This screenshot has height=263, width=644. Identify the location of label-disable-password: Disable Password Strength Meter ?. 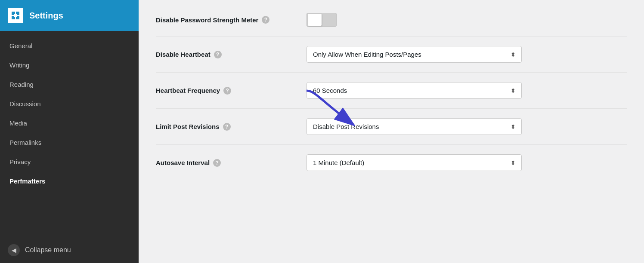
(225, 20).